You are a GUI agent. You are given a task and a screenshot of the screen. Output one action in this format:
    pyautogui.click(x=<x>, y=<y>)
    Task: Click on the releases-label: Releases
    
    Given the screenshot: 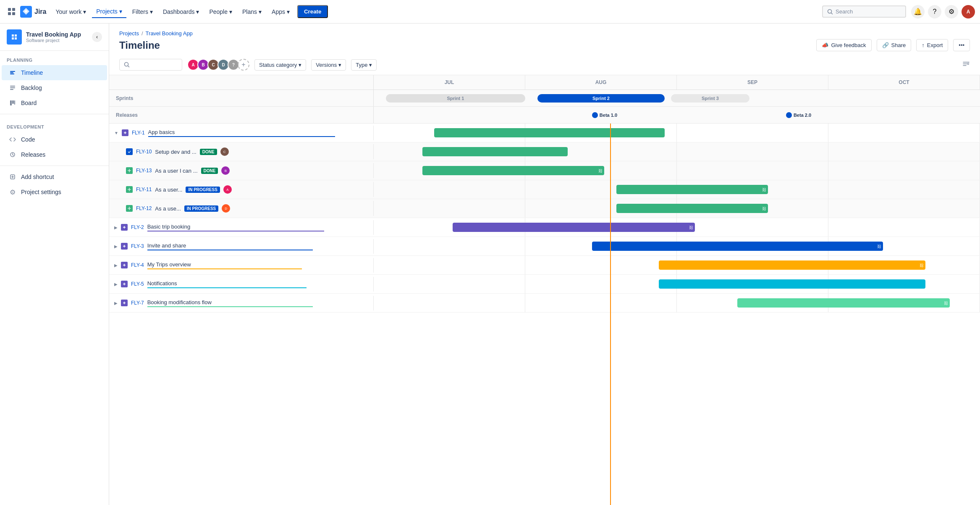 What is the action you would take?
    pyautogui.click(x=33, y=155)
    